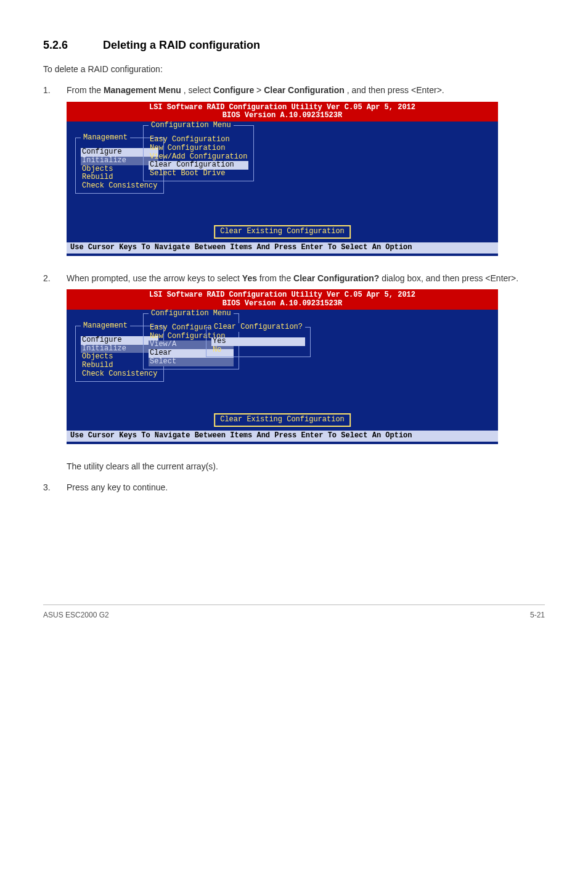 This screenshot has width=588, height=887. I want to click on step-number: 2., so click(55, 278).